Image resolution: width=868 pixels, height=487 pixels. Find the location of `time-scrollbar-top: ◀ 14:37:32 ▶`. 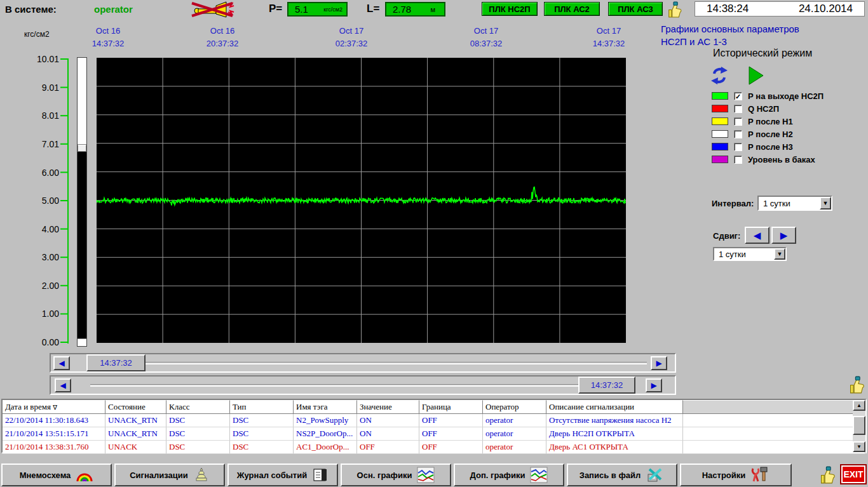

time-scrollbar-top: ◀ 14:37:32 ▶ is located at coordinates (363, 363).